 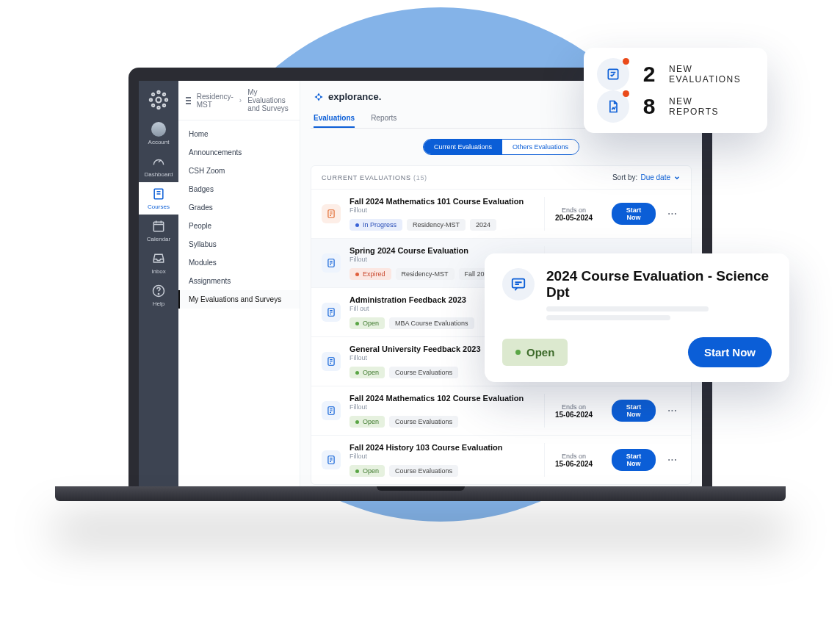 What do you see at coordinates (649, 107) in the screenshot?
I see `notification-count: 8` at bounding box center [649, 107].